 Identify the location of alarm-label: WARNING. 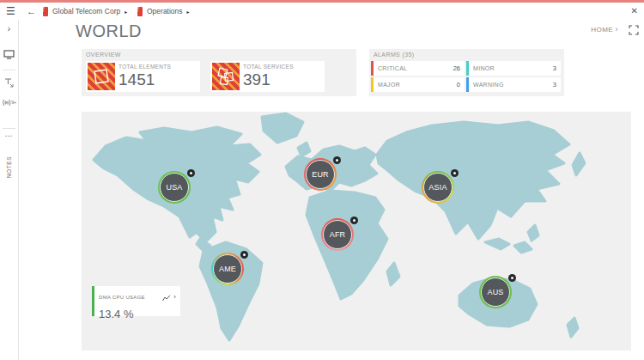
(489, 84).